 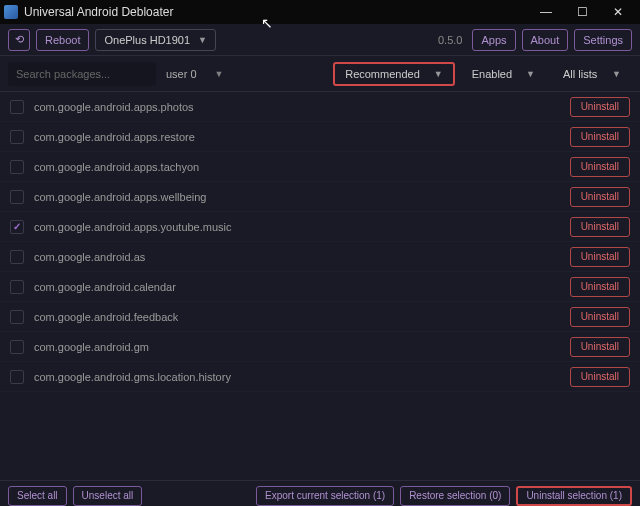 What do you see at coordinates (302, 167) in the screenshot?
I see `package-name: com.google.android.apps.tachyon` at bounding box center [302, 167].